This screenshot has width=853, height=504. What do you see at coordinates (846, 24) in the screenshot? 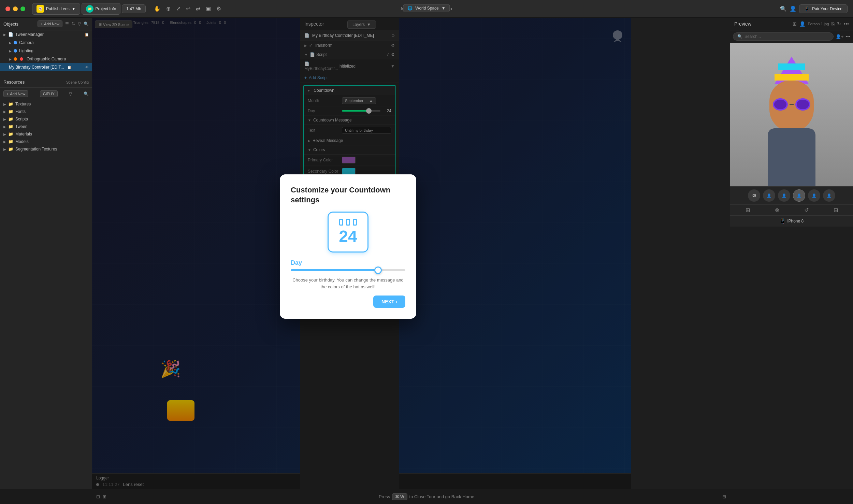
I see `preview-more-icon: •••` at bounding box center [846, 24].